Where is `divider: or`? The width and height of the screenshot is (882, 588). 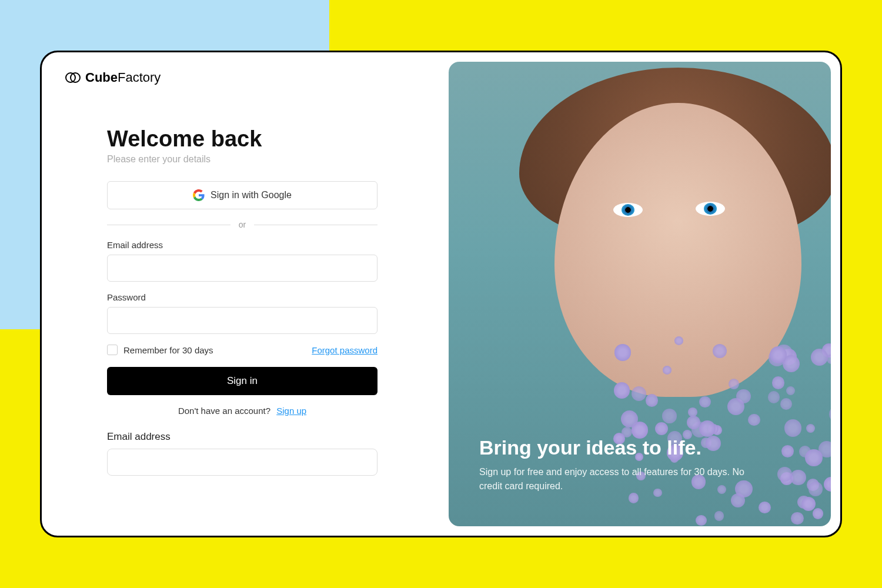
divider: or is located at coordinates (242, 225).